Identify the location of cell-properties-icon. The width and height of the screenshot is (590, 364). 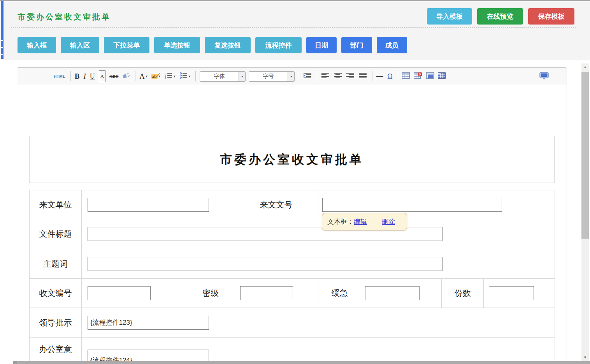
(442, 76).